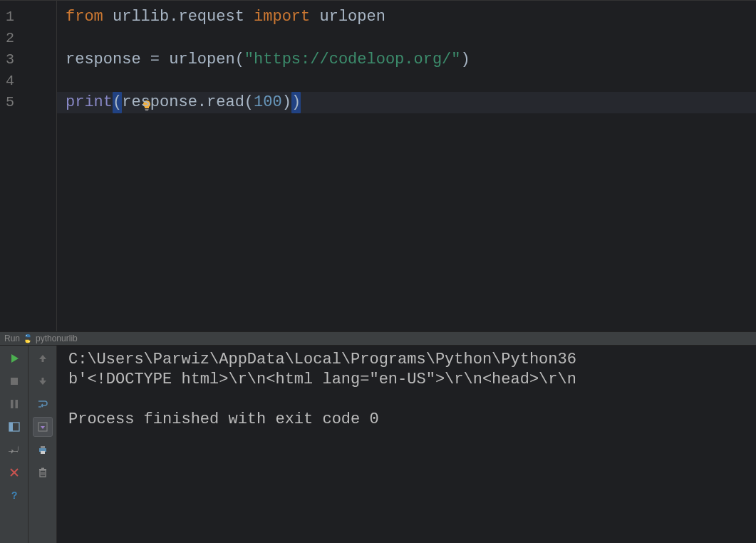 The image size is (756, 543). What do you see at coordinates (14, 358) in the screenshot?
I see `run-button` at bounding box center [14, 358].